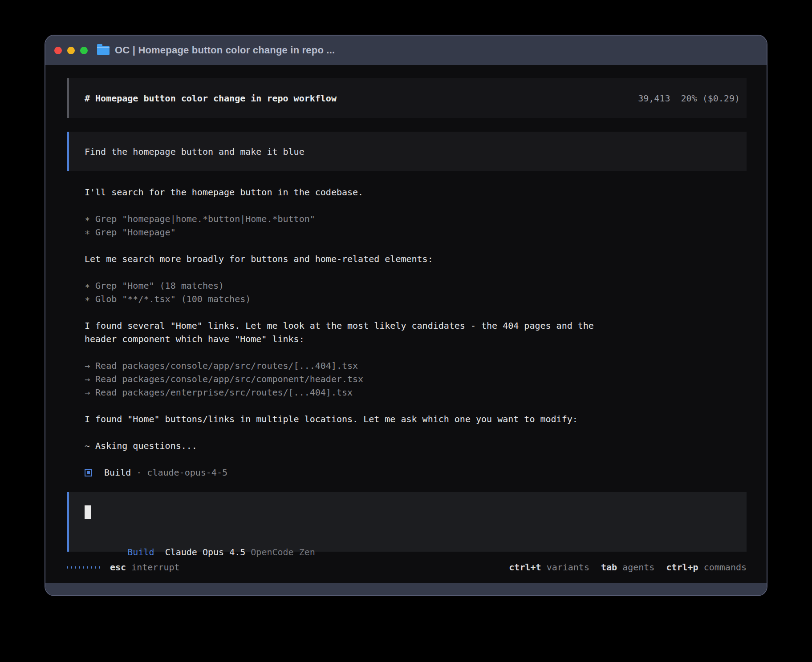 The height and width of the screenshot is (662, 812). What do you see at coordinates (416, 219) in the screenshot?
I see `tool-call-line: ∗ Grep "homepage|home.*button|Home.*butt…` at bounding box center [416, 219].